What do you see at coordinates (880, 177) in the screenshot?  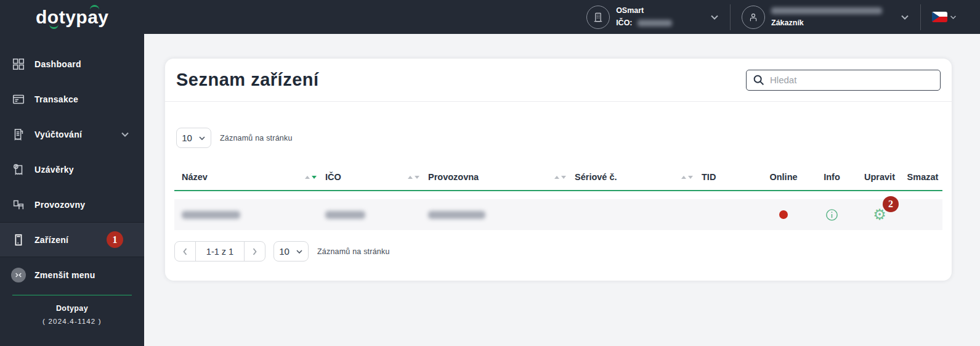 I see `column-label: Upravit` at bounding box center [880, 177].